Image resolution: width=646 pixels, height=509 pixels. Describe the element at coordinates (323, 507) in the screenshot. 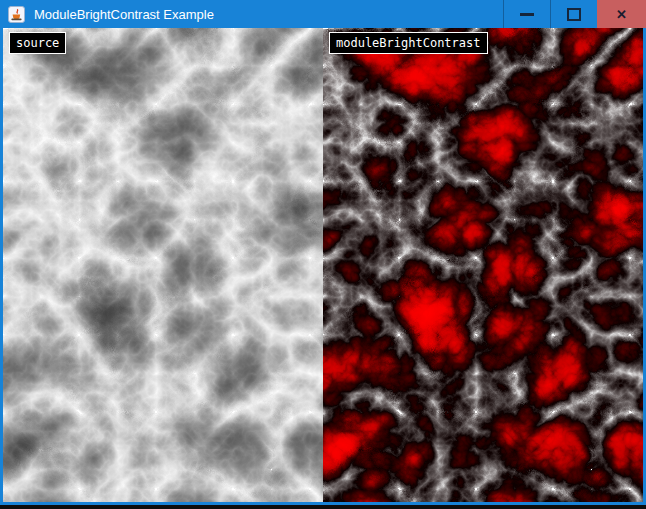

I see `window-bottom-shadow` at that location.